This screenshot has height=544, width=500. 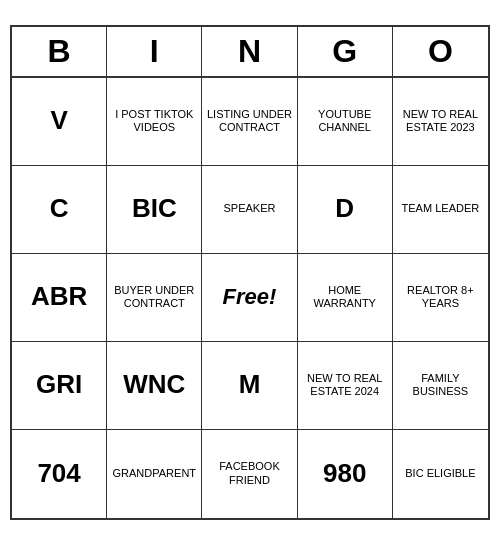 What do you see at coordinates (60, 52) in the screenshot?
I see `header-letter: B` at bounding box center [60, 52].